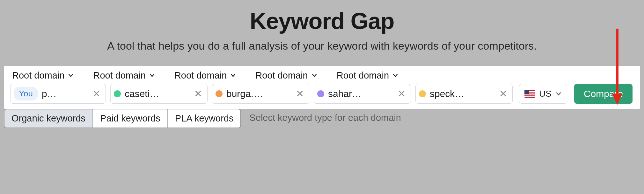  What do you see at coordinates (65, 94) in the screenshot?
I see `domain-text: p…` at bounding box center [65, 94].